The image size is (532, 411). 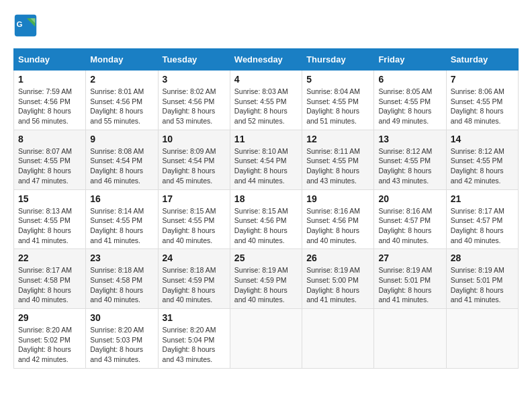 What do you see at coordinates (50, 199) in the screenshot?
I see `day-number: 15` at bounding box center [50, 199].